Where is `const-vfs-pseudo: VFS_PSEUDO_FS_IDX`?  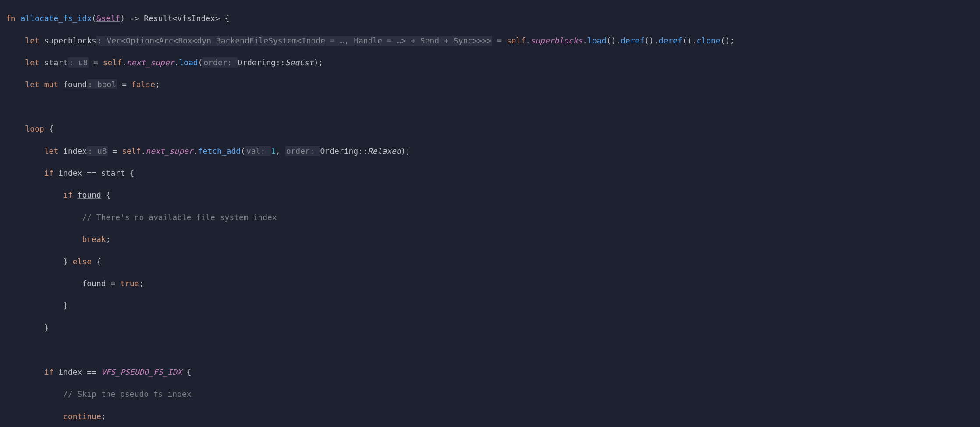 const-vfs-pseudo: VFS_PSEUDO_FS_IDX is located at coordinates (142, 372).